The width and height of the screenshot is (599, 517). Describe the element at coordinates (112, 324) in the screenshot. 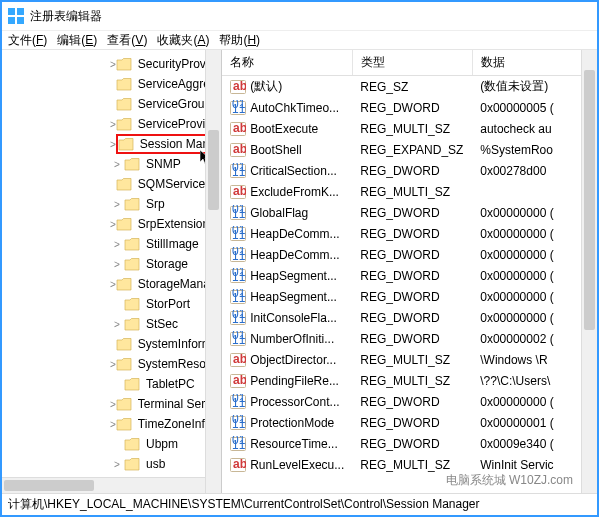

I see `tree-node: >StSec` at that location.